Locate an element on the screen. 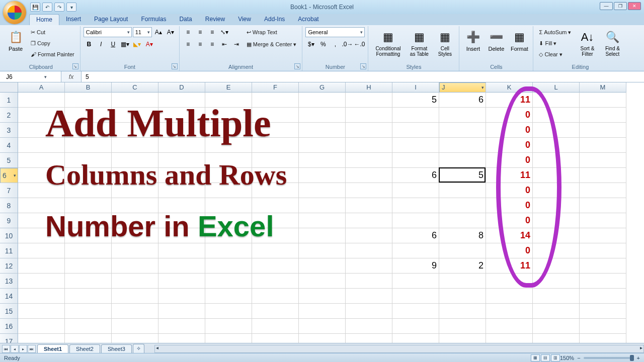 The width and height of the screenshot is (644, 362). name-box: J6 is located at coordinates (31, 76).